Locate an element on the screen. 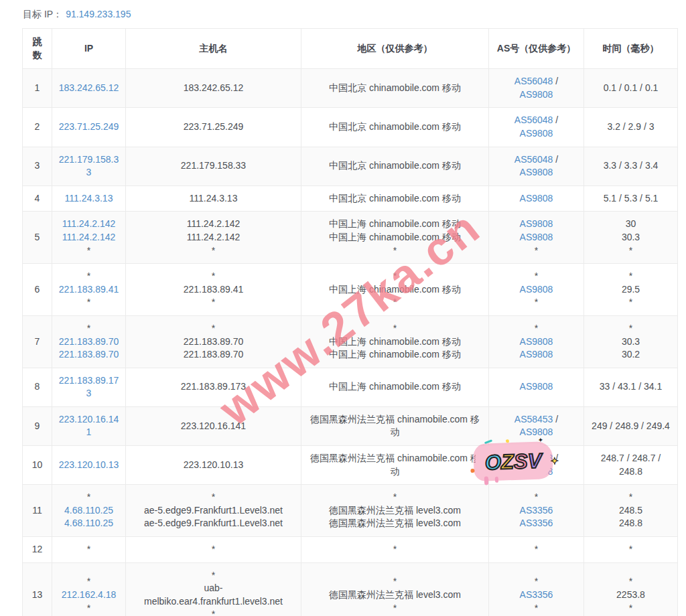 Image resolution: width=686 pixels, height=616 pixels. target-ip-line: 目标 IP：91.149.233.195 is located at coordinates (354, 15).